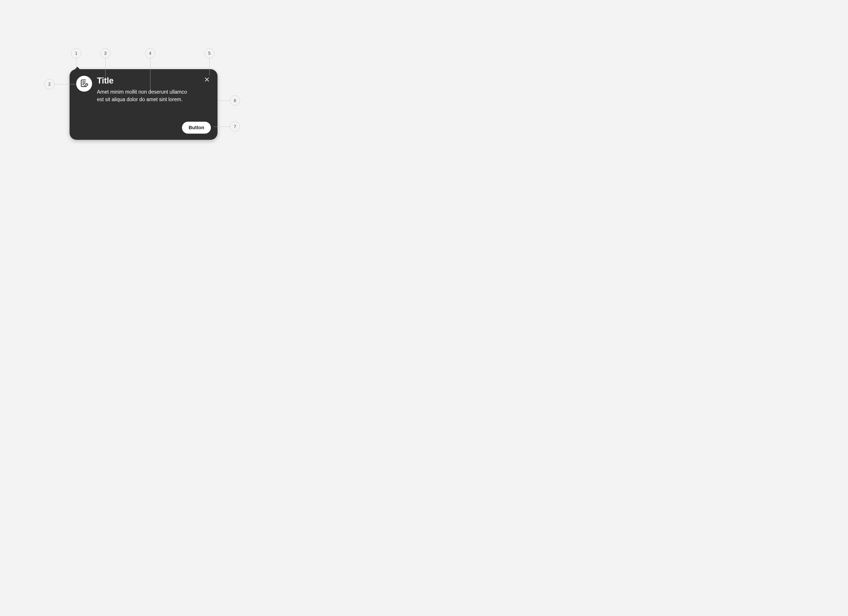  I want to click on annotation-marker-4: 4, so click(150, 53).